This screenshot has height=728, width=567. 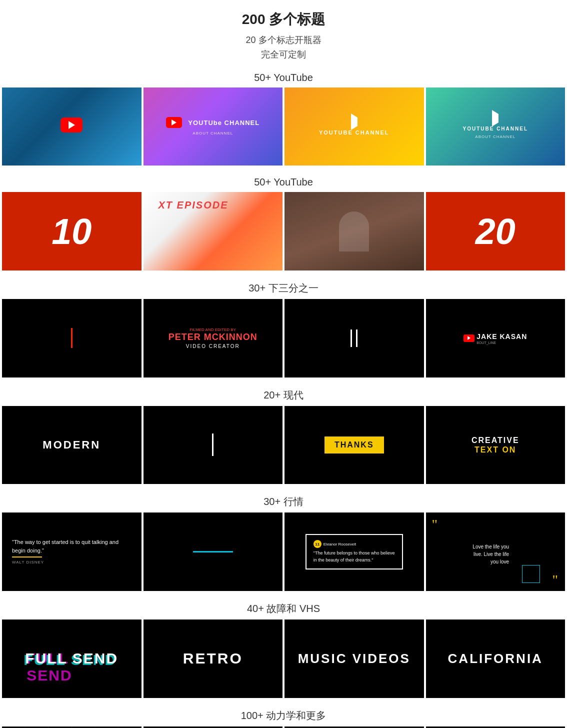 What do you see at coordinates (354, 552) in the screenshot?
I see `quote-box: 11 Eleanor Roosevelt "The future belongs…` at bounding box center [354, 552].